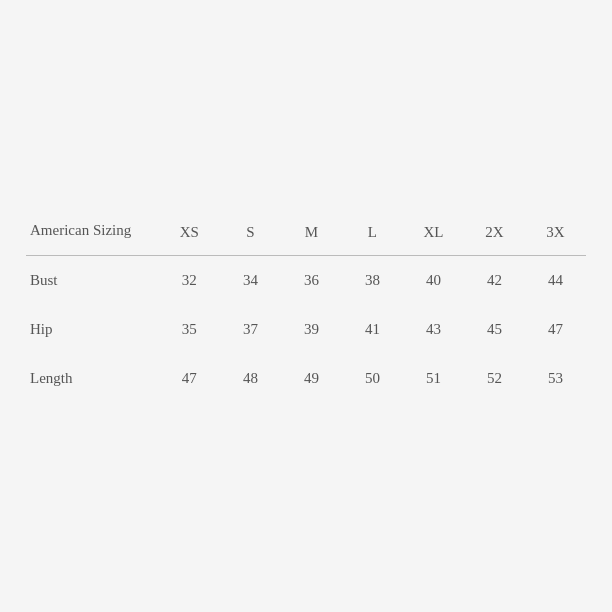 The image size is (612, 612). Describe the element at coordinates (250, 233) in the screenshot. I see `col-header-s: S` at that location.